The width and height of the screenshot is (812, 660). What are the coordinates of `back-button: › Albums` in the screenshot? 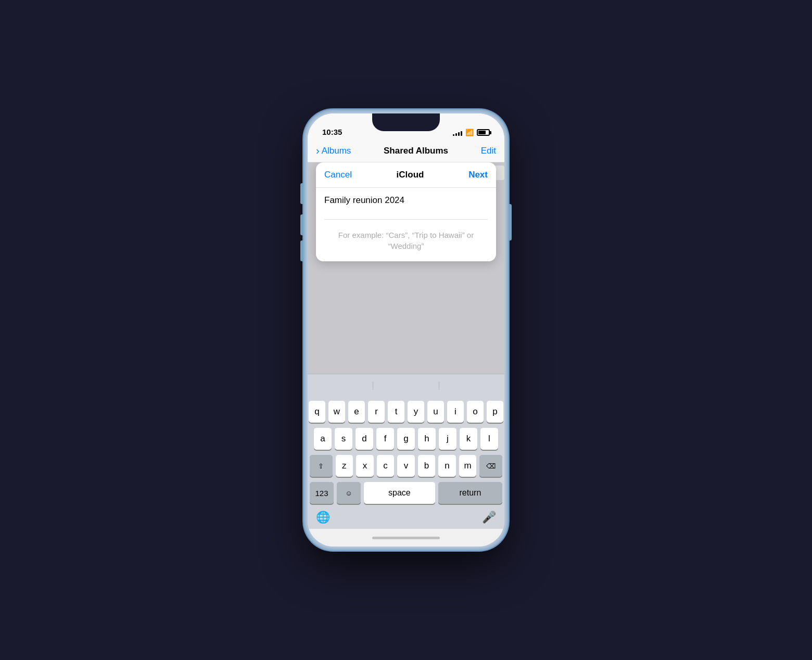 It's located at (333, 151).